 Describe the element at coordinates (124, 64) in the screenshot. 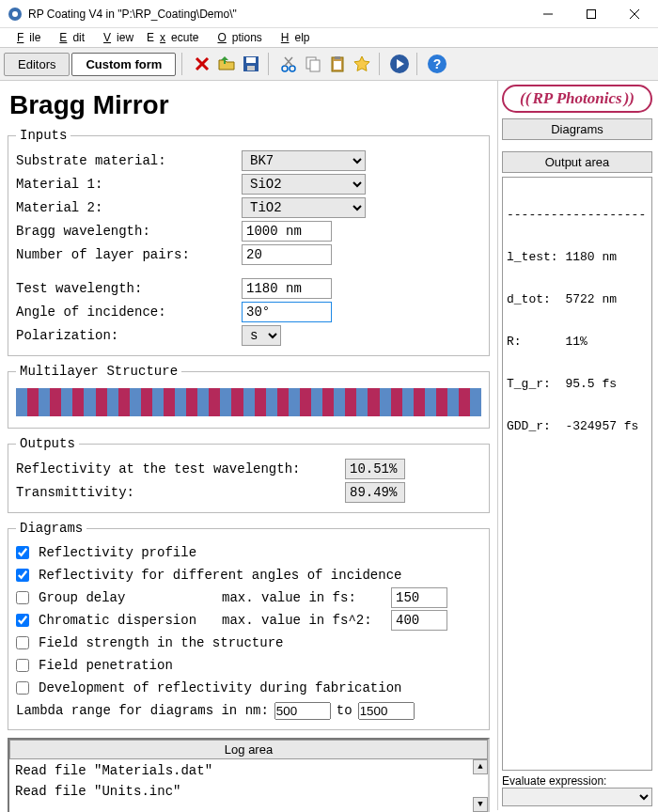

I see `custom-form-button: Custom form` at that location.